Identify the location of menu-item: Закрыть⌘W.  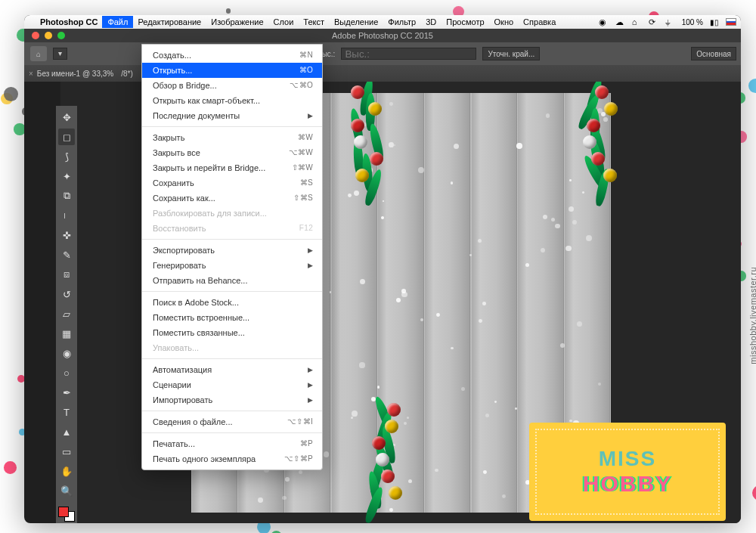
(232, 138).